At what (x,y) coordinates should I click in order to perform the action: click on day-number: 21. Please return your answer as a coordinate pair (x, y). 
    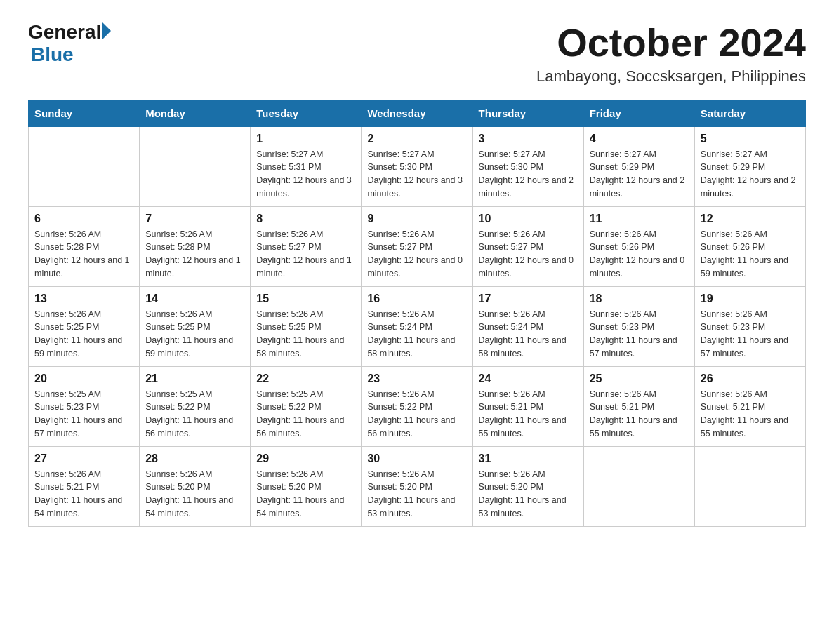
    Looking at the image, I should click on (195, 379).